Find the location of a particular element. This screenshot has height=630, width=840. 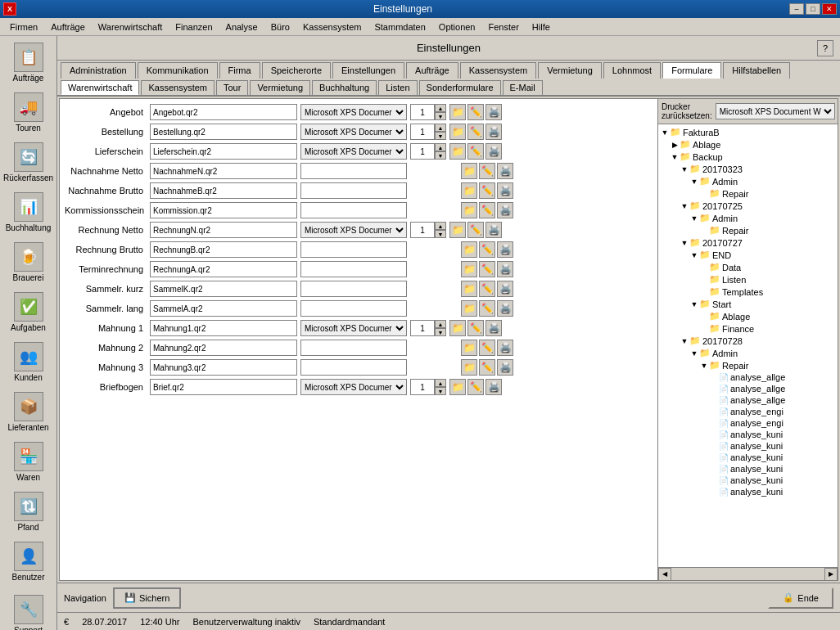

ende-button: 🔒 Ende is located at coordinates (801, 598).